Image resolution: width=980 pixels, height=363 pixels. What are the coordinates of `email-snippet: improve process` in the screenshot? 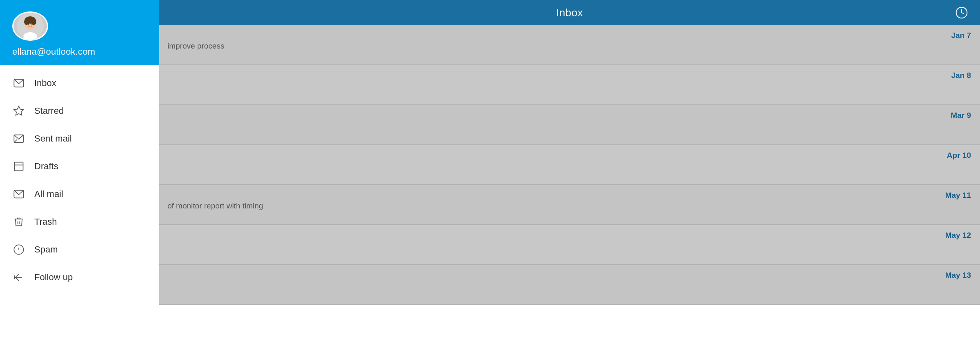 It's located at (569, 46).